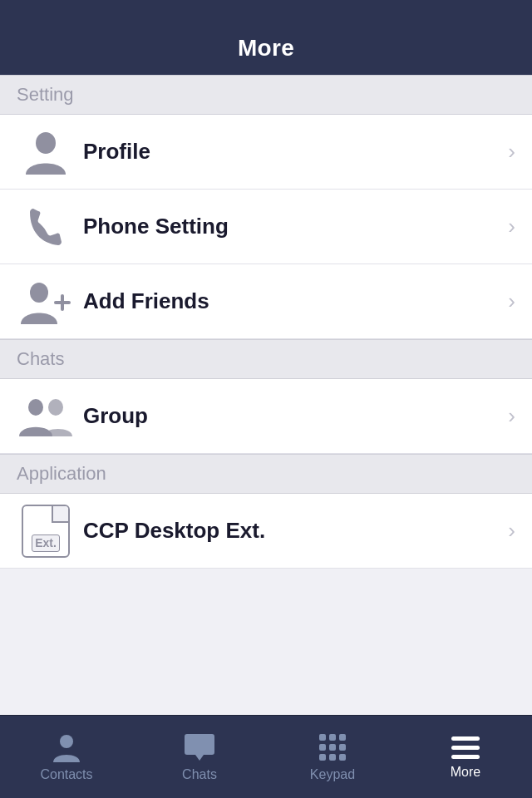 The image size is (532, 798). I want to click on add-person-icon, so click(46, 302).